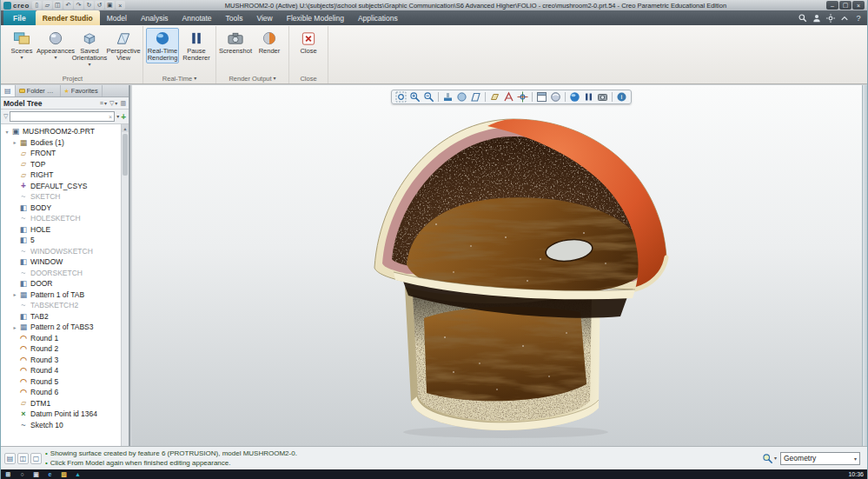 This screenshot has height=479, width=868. What do you see at coordinates (61, 283) in the screenshot?
I see `tree-item: DOOR` at bounding box center [61, 283].